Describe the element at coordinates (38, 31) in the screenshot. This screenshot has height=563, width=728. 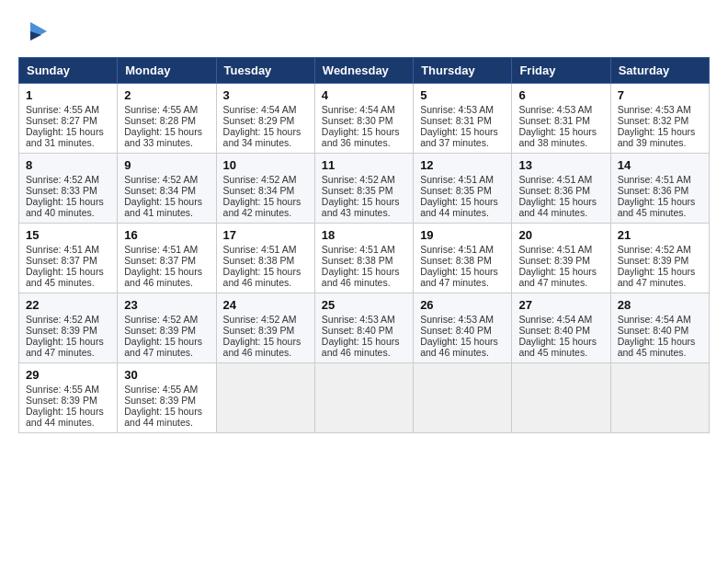
I see `logo-icon` at that location.